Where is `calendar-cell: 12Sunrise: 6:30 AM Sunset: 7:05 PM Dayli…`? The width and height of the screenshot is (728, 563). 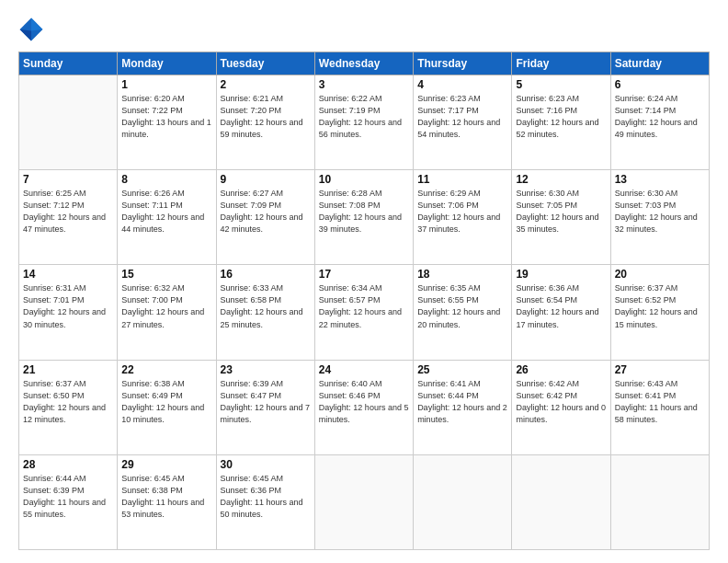
calendar-cell: 12Sunrise: 6:30 AM Sunset: 7:05 PM Dayli… is located at coordinates (561, 217).